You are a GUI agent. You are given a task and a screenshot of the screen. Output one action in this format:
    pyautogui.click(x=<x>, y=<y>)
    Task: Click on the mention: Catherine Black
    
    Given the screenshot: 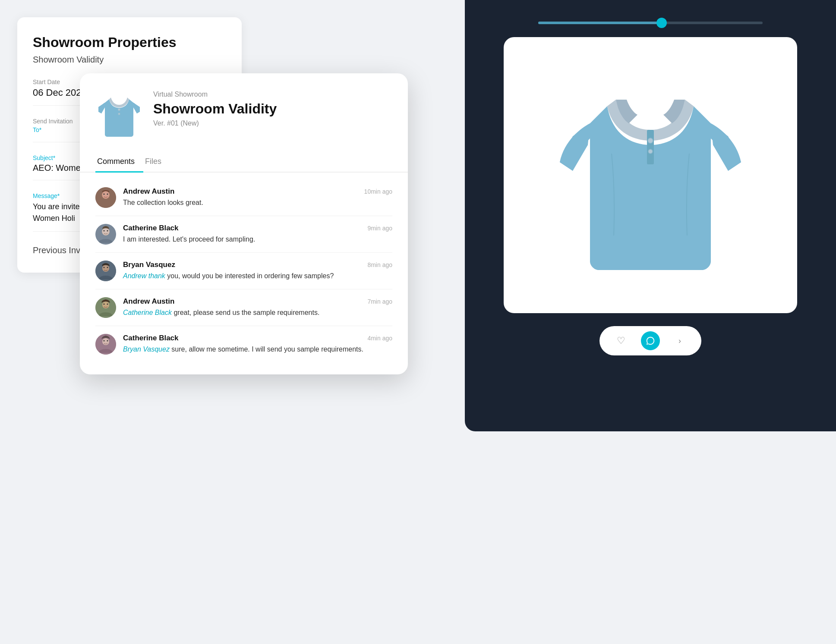 What is the action you would take?
    pyautogui.click(x=148, y=312)
    